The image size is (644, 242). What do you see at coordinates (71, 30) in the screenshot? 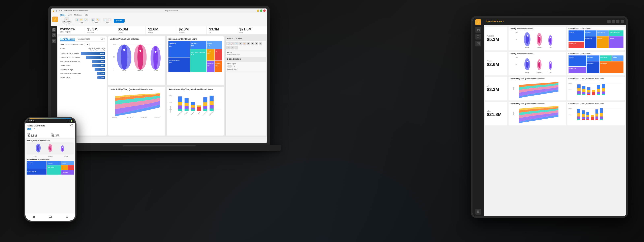
I see `report-overview: OVERVIEW Sales Report` at bounding box center [71, 30].